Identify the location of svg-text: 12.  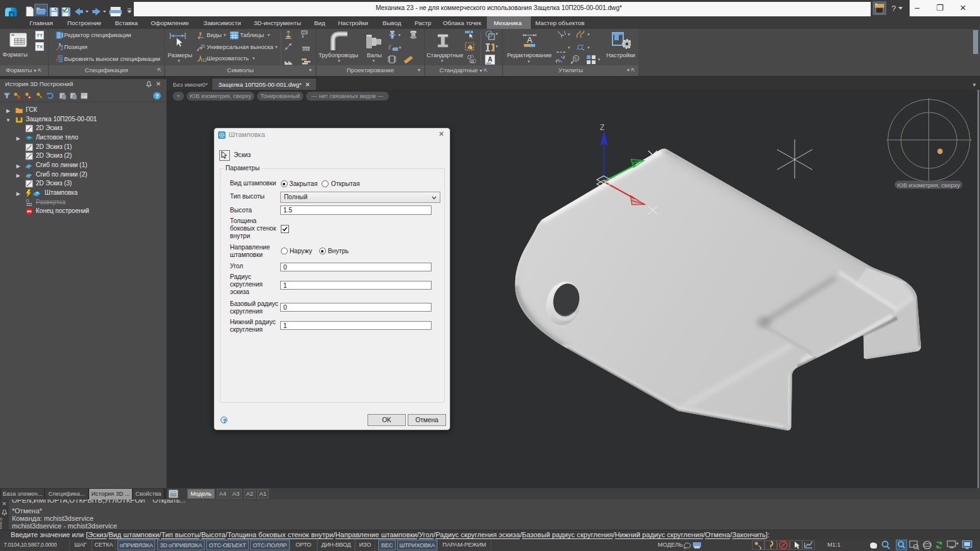
(205, 60).